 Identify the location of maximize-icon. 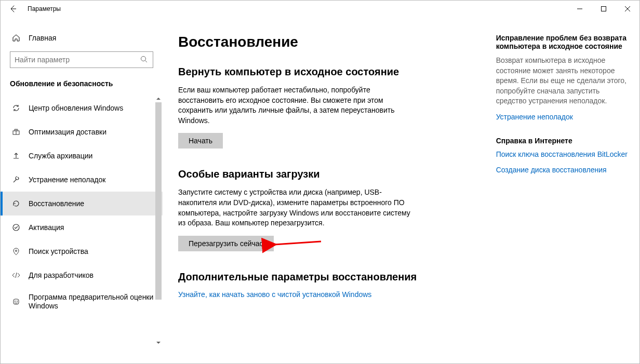
(604, 9).